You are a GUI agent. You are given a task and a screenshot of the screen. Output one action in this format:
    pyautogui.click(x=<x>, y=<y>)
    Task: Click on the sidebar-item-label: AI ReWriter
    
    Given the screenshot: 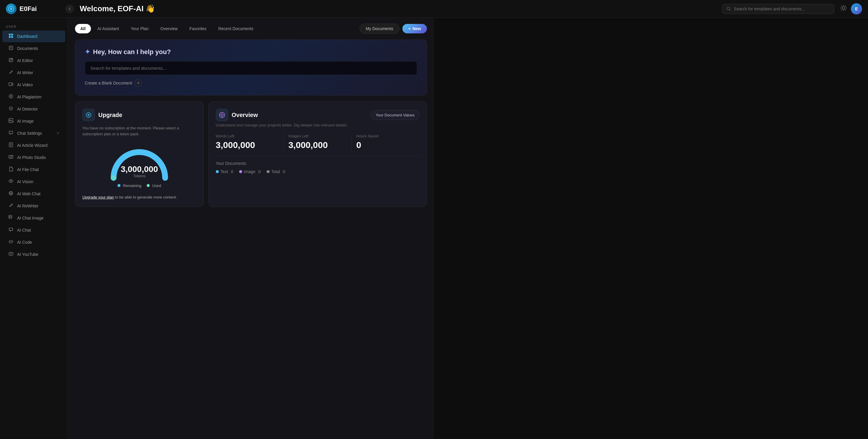 What is the action you would take?
    pyautogui.click(x=38, y=206)
    